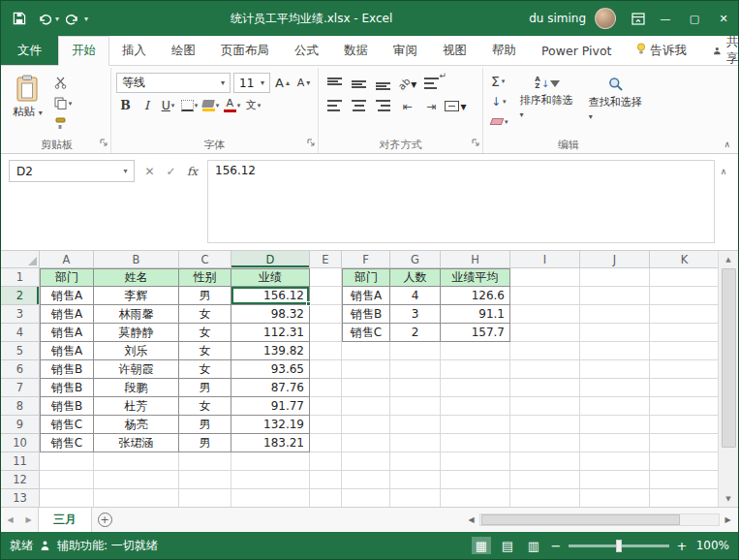 This screenshot has height=560, width=739. I want to click on cell-I4, so click(545, 333).